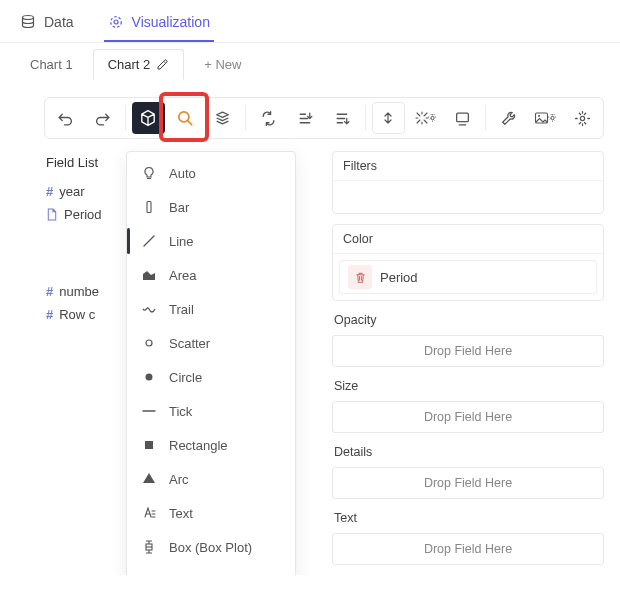  I want to click on chart-tab-2-label: Chart 2, so click(130, 64).